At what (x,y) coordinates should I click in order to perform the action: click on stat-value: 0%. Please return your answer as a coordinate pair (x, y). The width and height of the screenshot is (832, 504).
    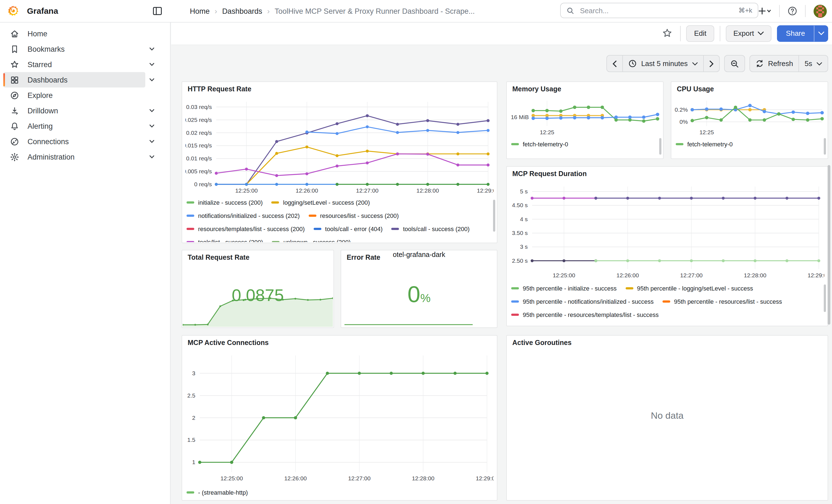
    Looking at the image, I should click on (419, 294).